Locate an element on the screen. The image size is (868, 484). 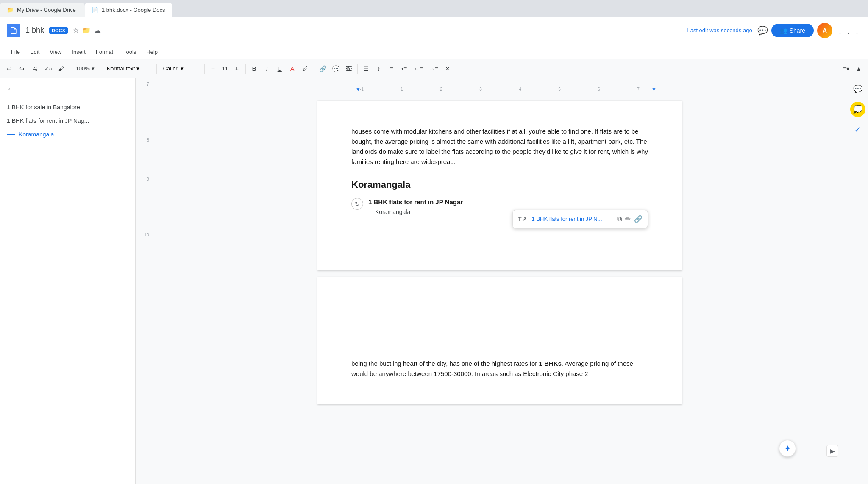
insert-link-button: 🔗 is located at coordinates (323, 69).